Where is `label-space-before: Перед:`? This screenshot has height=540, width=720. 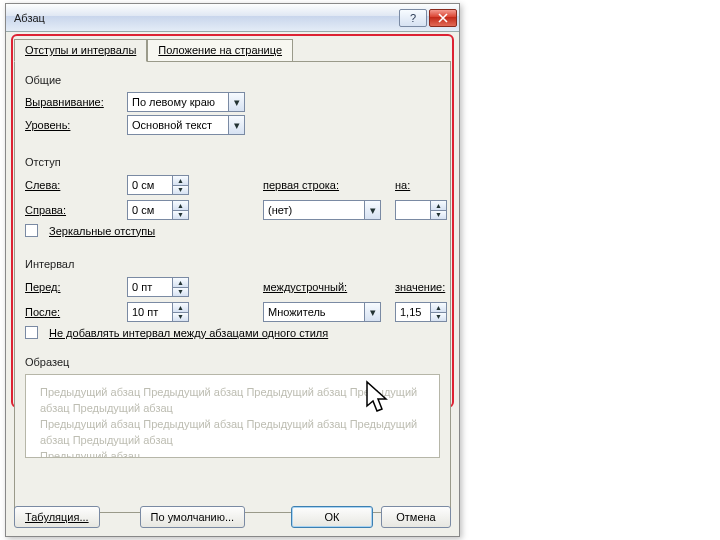
label-space-before: Перед: is located at coordinates (73, 287).